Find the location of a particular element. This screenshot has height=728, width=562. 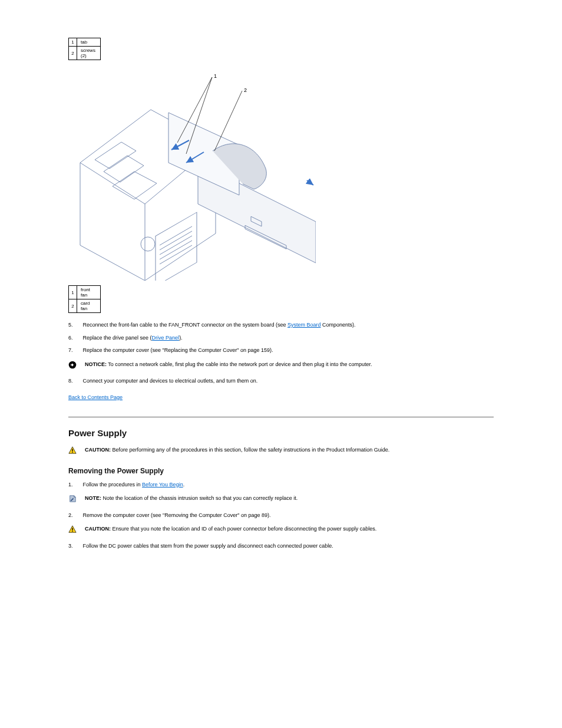

notice-text: To connect a network cable, first plug t… is located at coordinates (239, 364).